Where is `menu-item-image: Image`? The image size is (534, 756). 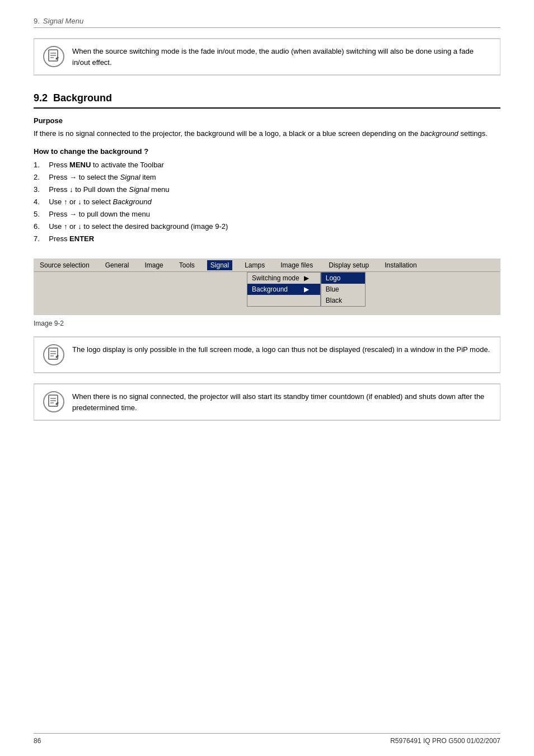 menu-item-image: Image is located at coordinates (153, 265).